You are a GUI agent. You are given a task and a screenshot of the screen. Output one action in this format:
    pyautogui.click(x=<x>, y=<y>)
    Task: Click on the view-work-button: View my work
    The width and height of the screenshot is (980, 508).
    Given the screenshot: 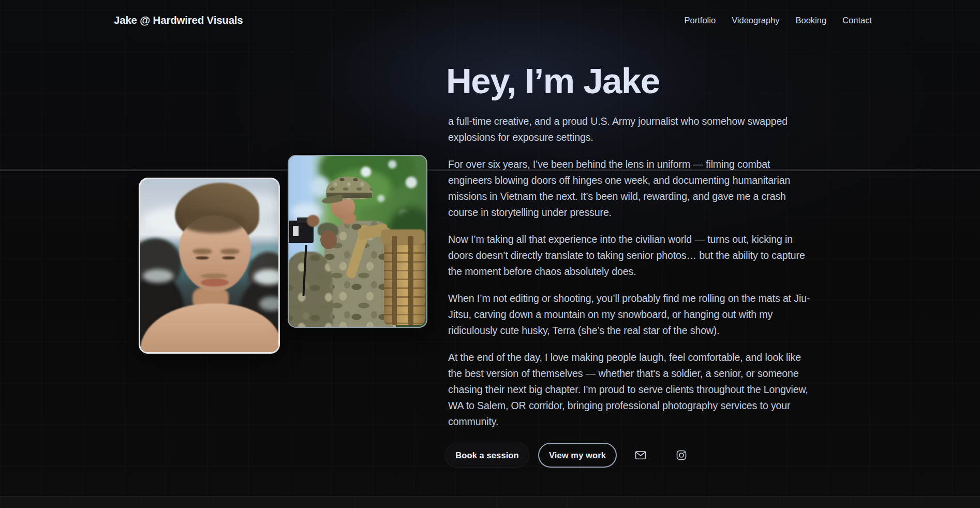 What is the action you would take?
    pyautogui.click(x=577, y=455)
    